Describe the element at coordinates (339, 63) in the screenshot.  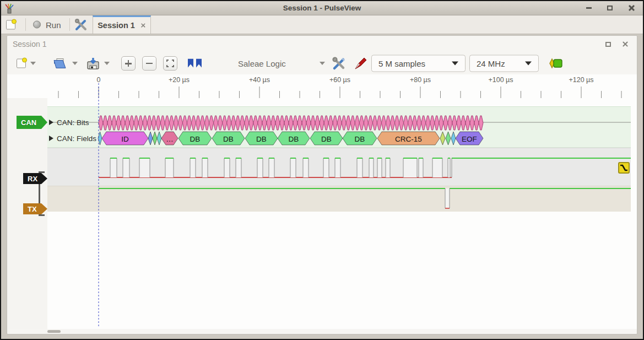
I see `configure-device-icon` at that location.